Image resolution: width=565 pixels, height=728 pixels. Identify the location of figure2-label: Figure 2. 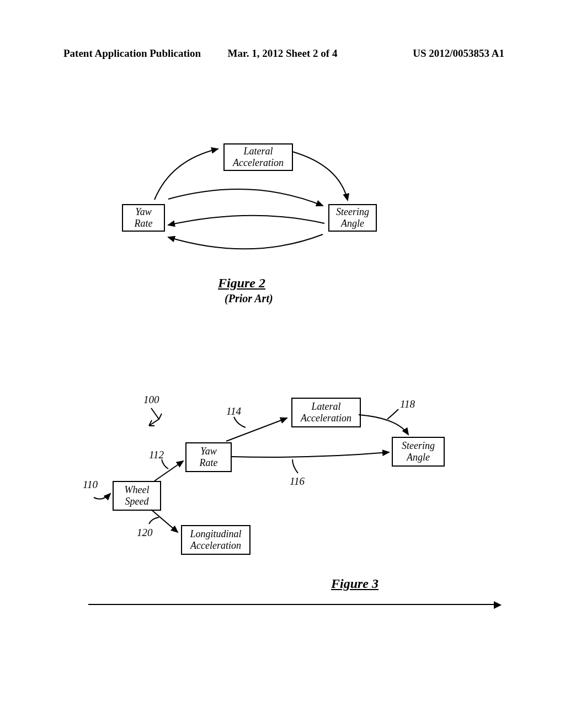
(242, 283).